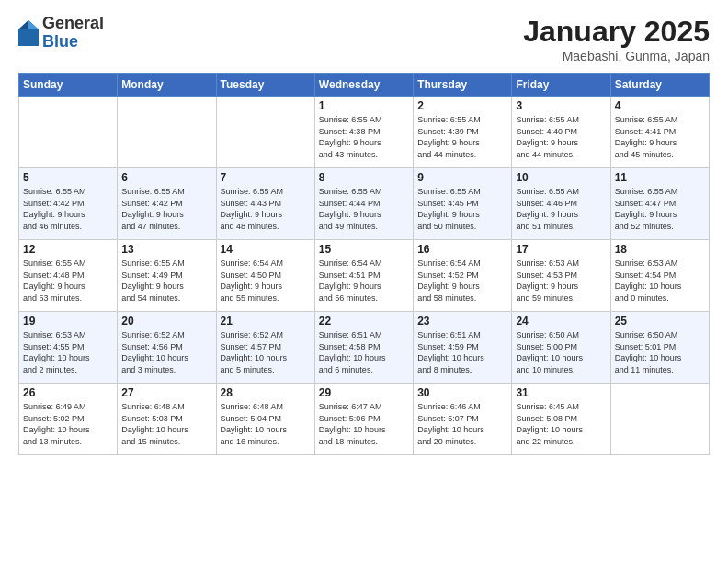 The height and width of the screenshot is (563, 728). Describe the element at coordinates (660, 321) in the screenshot. I see `day-number: 25` at that location.